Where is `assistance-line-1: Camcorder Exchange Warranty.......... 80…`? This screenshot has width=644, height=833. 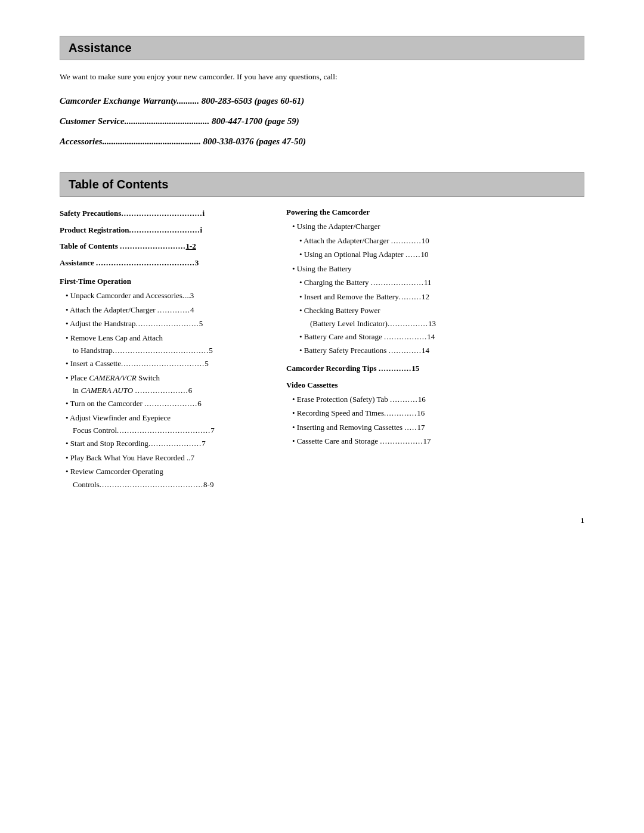
assistance-line-1: Camcorder Exchange Warranty.......... 80… is located at coordinates (322, 101).